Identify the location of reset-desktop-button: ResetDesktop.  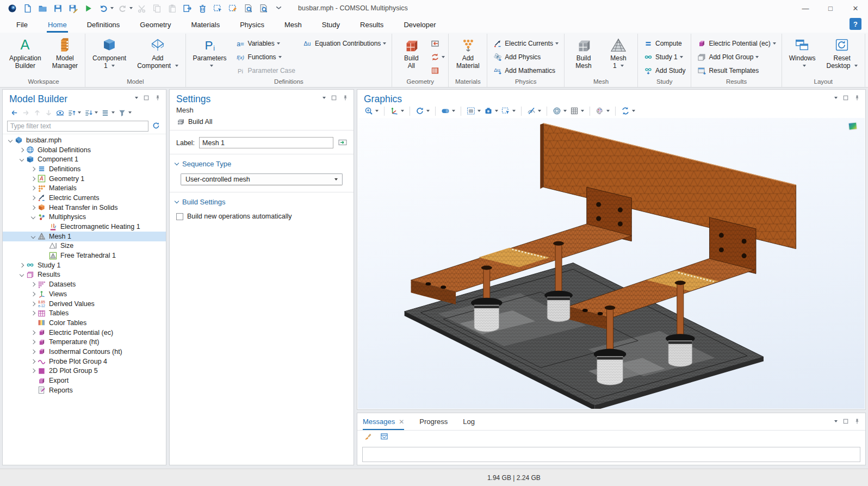
(842, 53).